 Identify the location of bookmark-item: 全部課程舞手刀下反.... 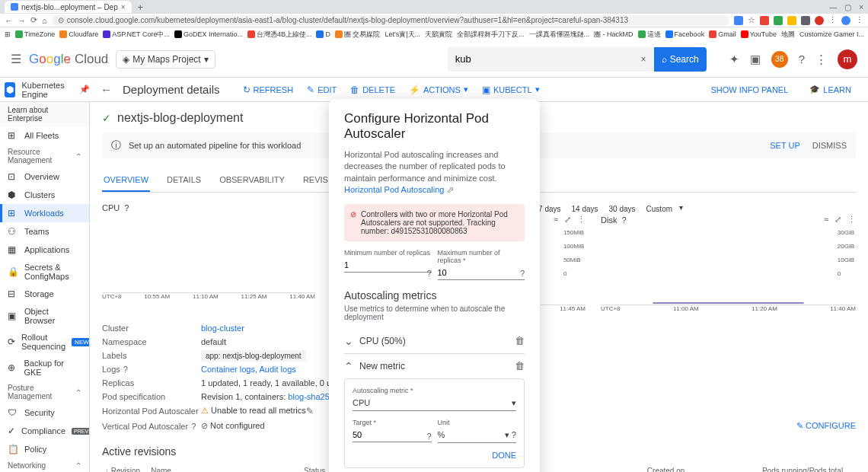
(490, 35).